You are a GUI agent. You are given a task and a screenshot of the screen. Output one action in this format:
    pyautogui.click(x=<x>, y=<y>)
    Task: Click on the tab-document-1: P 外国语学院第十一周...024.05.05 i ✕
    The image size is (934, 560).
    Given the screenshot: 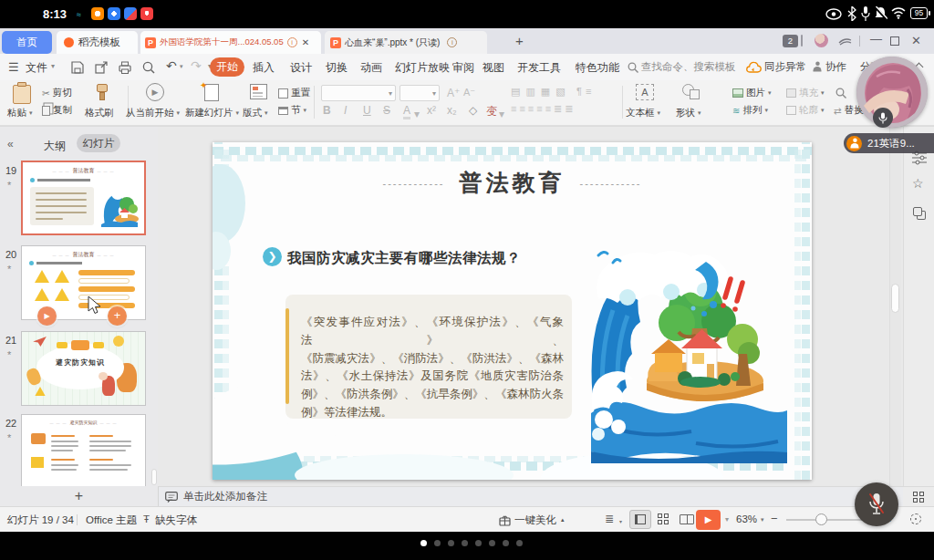 What is the action you would take?
    pyautogui.click(x=231, y=42)
    